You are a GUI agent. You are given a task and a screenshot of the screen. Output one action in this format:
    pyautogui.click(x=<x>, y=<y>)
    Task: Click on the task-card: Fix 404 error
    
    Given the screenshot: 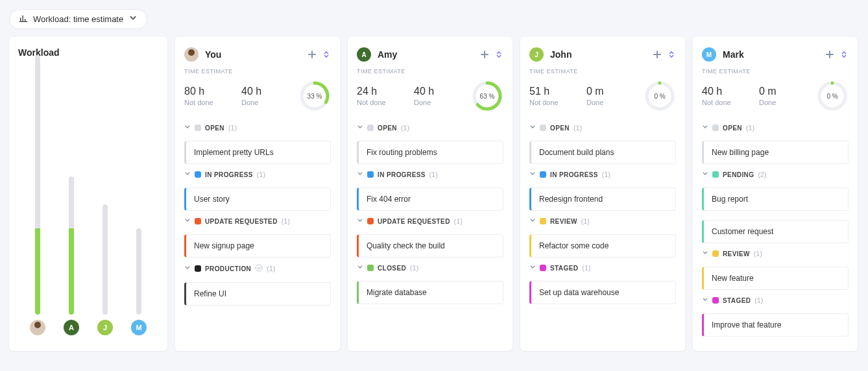 What is the action you would take?
    pyautogui.click(x=430, y=199)
    